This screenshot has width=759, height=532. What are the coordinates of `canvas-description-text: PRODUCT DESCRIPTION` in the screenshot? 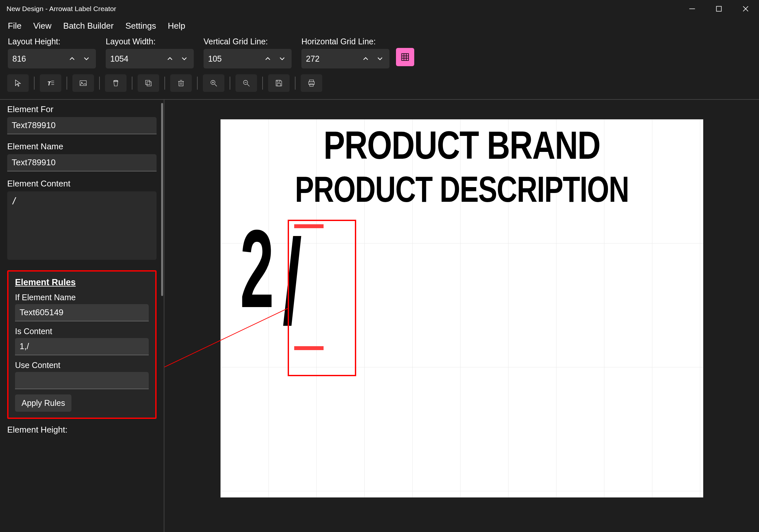 It's located at (461, 189).